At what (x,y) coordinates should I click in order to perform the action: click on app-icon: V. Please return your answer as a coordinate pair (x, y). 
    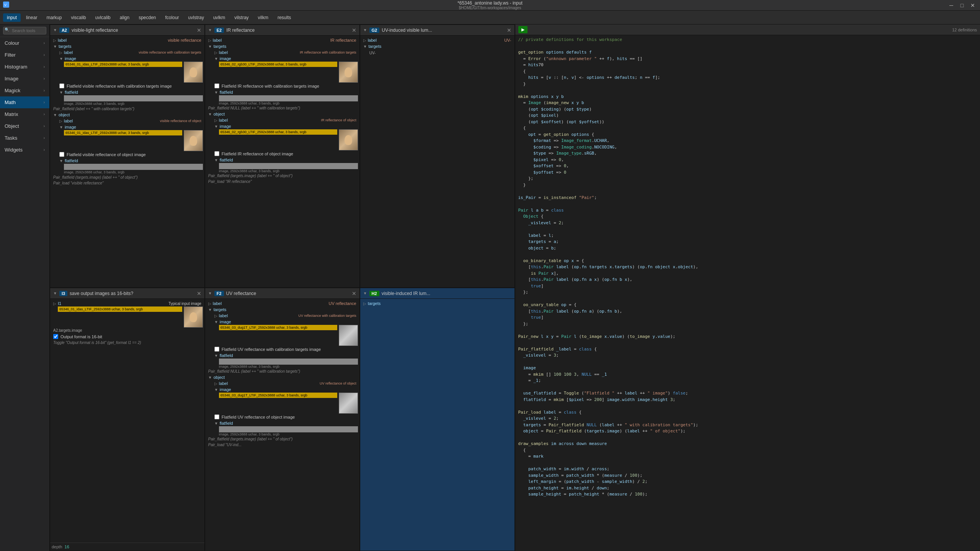
    Looking at the image, I should click on (6, 5).